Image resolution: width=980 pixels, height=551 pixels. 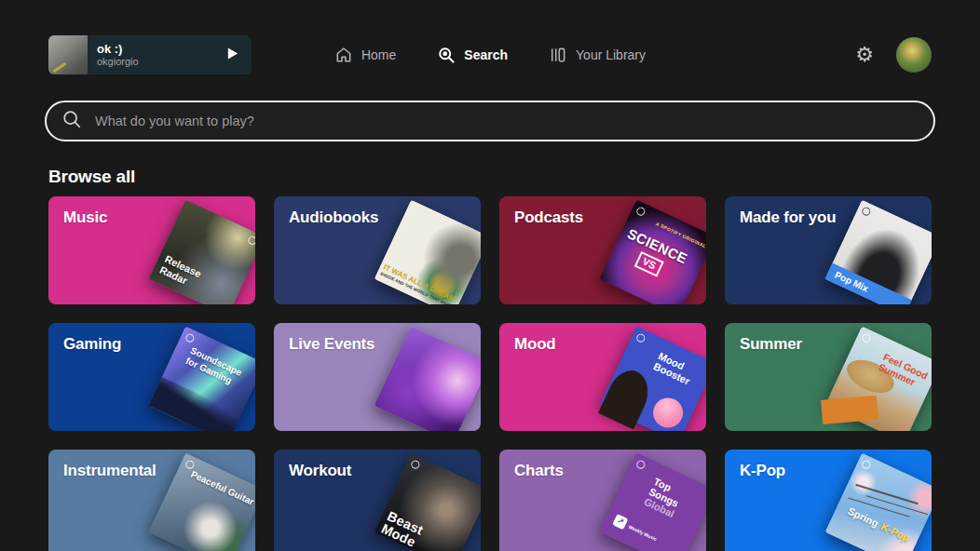 What do you see at coordinates (863, 517) in the screenshot?
I see `art-caption: Spring` at bounding box center [863, 517].